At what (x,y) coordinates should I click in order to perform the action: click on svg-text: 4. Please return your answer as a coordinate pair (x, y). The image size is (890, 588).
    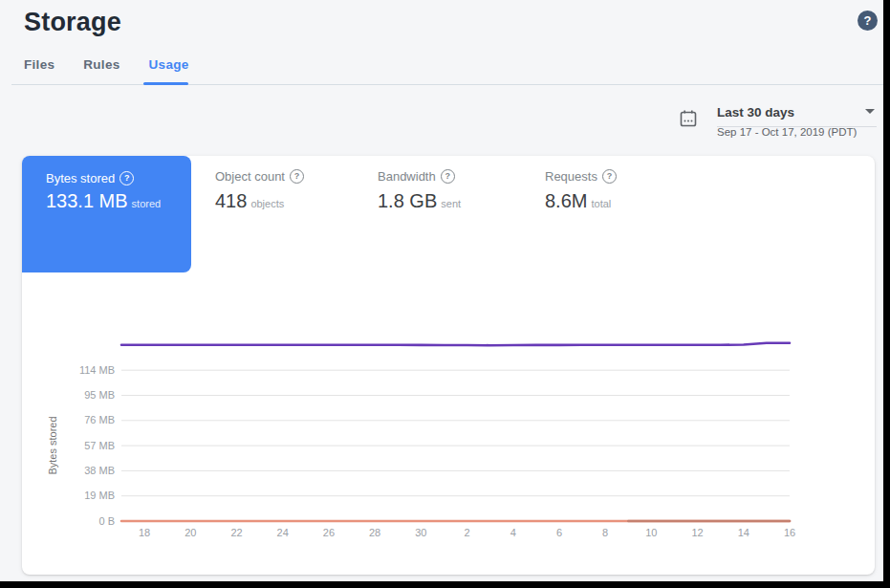
    Looking at the image, I should click on (513, 533).